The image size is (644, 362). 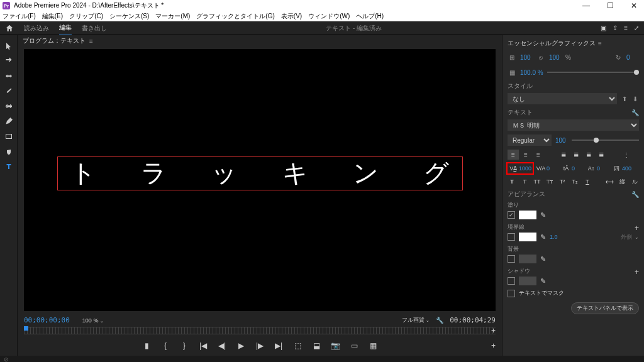 I want to click on menu-view: 表示(V), so click(x=292, y=16).